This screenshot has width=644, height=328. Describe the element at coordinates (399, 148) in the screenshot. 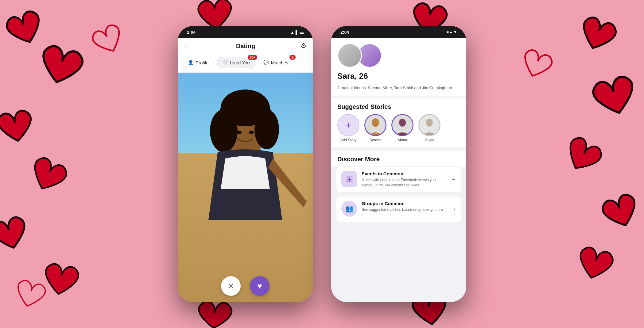

I see `divider2` at that location.